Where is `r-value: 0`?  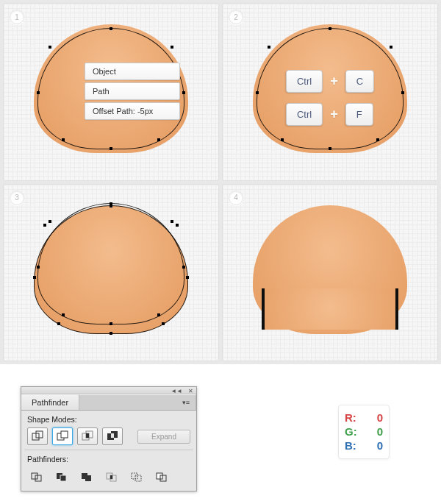
r-value: 0 is located at coordinates (380, 418).